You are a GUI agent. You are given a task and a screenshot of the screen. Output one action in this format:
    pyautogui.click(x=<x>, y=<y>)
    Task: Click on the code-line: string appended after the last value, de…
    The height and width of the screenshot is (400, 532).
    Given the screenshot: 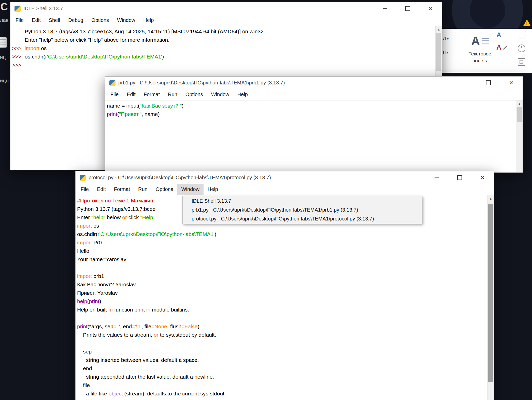 What is the action you would take?
    pyautogui.click(x=282, y=377)
    